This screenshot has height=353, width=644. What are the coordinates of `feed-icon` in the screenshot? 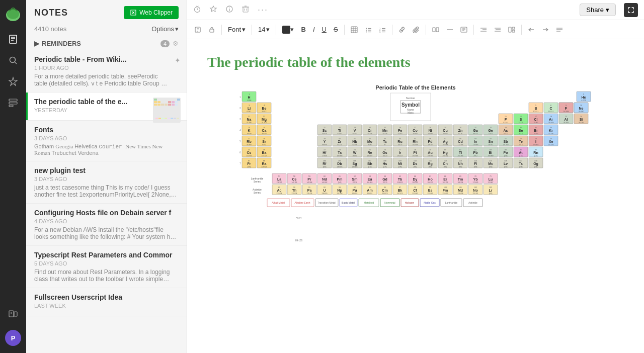 It's located at (13, 103).